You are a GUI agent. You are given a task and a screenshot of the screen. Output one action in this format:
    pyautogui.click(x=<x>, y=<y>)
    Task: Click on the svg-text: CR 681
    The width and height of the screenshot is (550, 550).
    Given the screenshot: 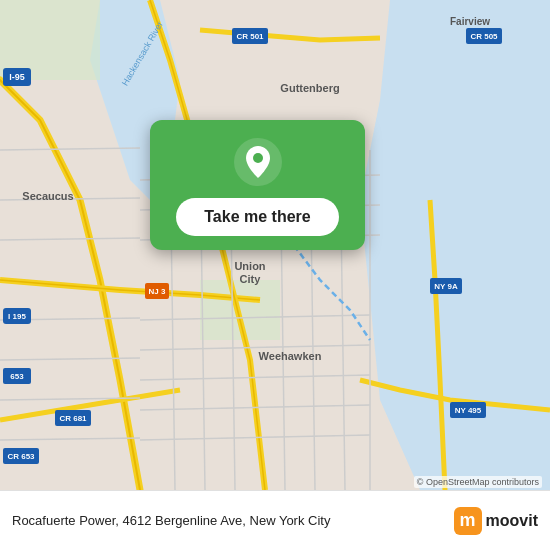 What is the action you would take?
    pyautogui.click(x=73, y=418)
    